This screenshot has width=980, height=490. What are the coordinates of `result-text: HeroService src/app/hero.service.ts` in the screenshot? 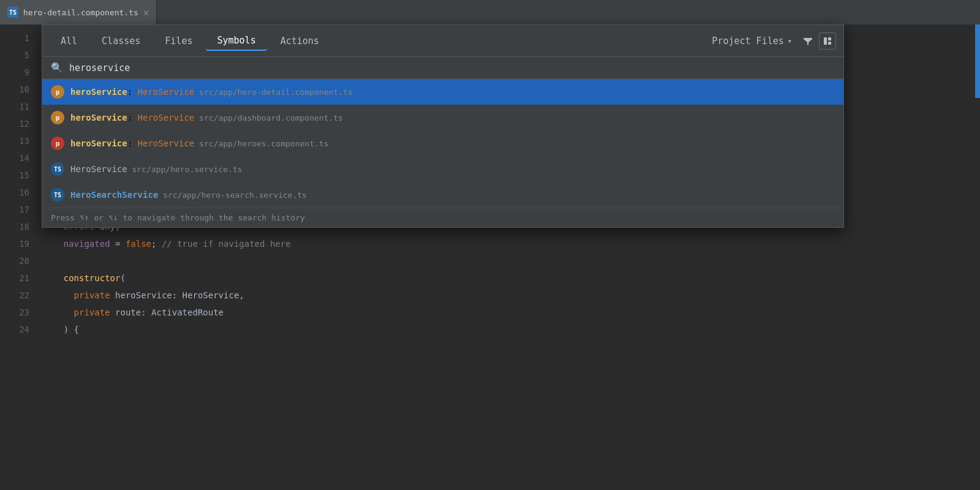 It's located at (453, 169).